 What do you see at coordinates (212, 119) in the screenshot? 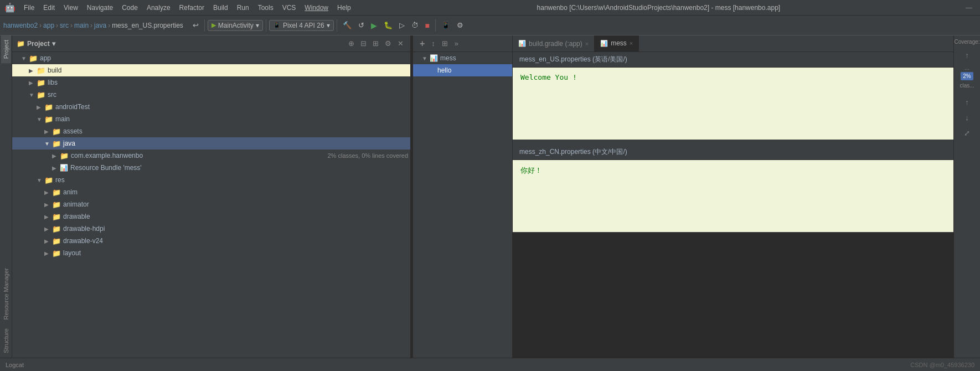
I see `tree-item-main: ▼ 📁 main` at bounding box center [212, 119].